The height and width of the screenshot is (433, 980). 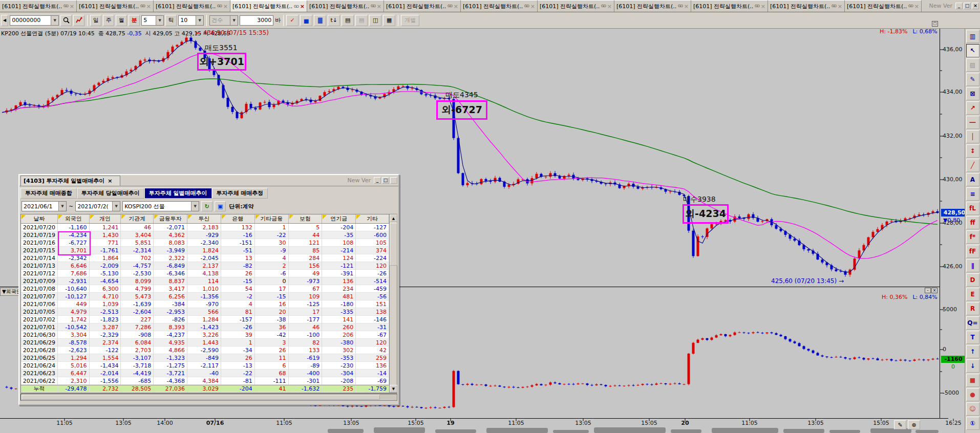 I want to click on chart-flag-button, so click(x=79, y=20).